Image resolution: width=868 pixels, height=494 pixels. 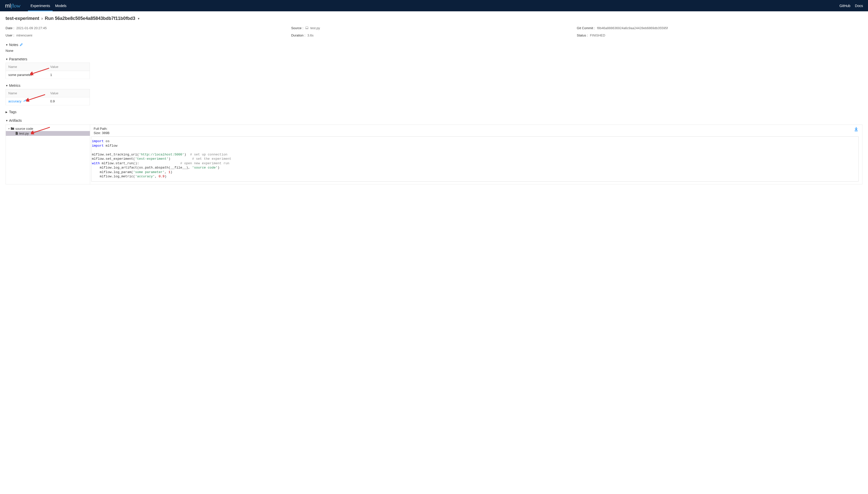 What do you see at coordinates (720, 28) in the screenshot?
I see `meta-git: Git Commit : f8b46a888636924a6c9aa24428e…` at bounding box center [720, 28].